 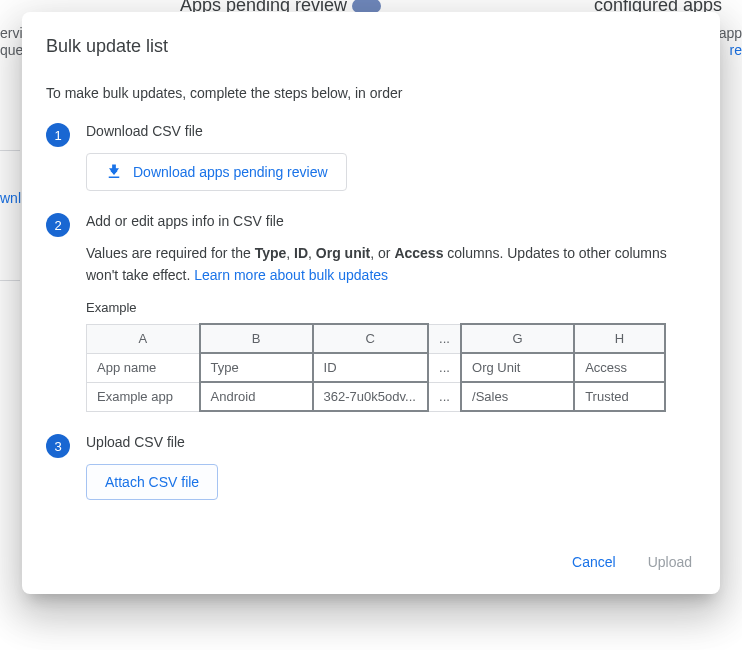 I want to click on example-table: A B C ... G H App name Type ID ... Org U…, so click(x=376, y=368).